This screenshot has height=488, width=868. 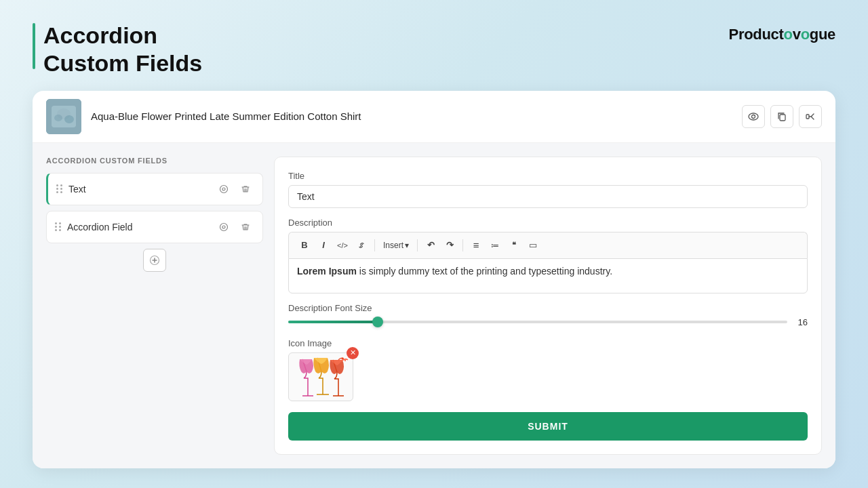 I want to click on trash-icon, so click(x=245, y=189).